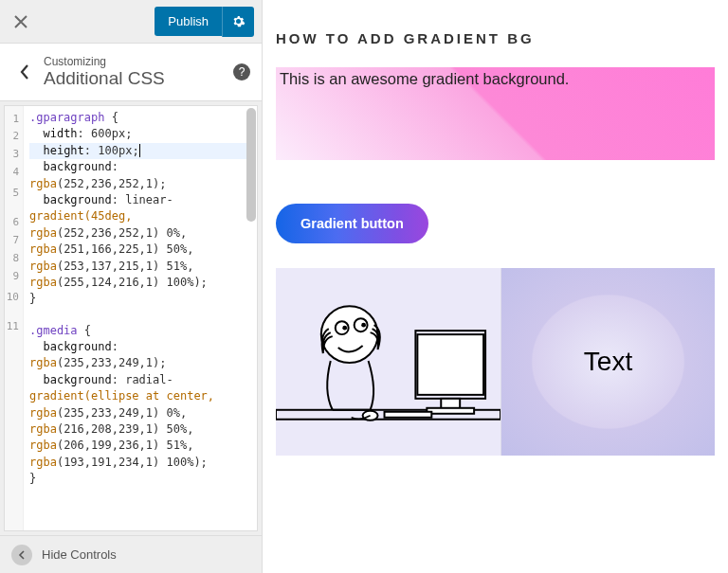 This screenshot has width=728, height=573. I want to click on back-button, so click(25, 72).